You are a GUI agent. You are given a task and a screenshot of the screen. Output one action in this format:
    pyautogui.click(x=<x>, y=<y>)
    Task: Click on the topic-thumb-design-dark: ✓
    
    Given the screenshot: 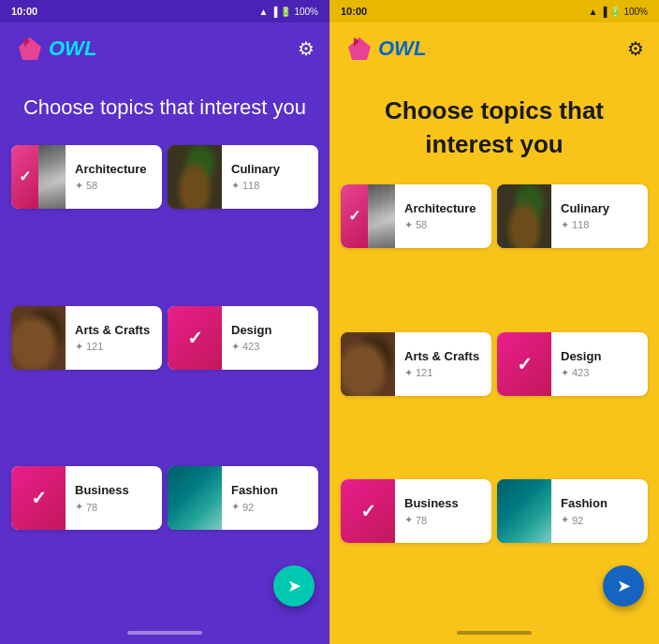 What is the action you would take?
    pyautogui.click(x=195, y=338)
    